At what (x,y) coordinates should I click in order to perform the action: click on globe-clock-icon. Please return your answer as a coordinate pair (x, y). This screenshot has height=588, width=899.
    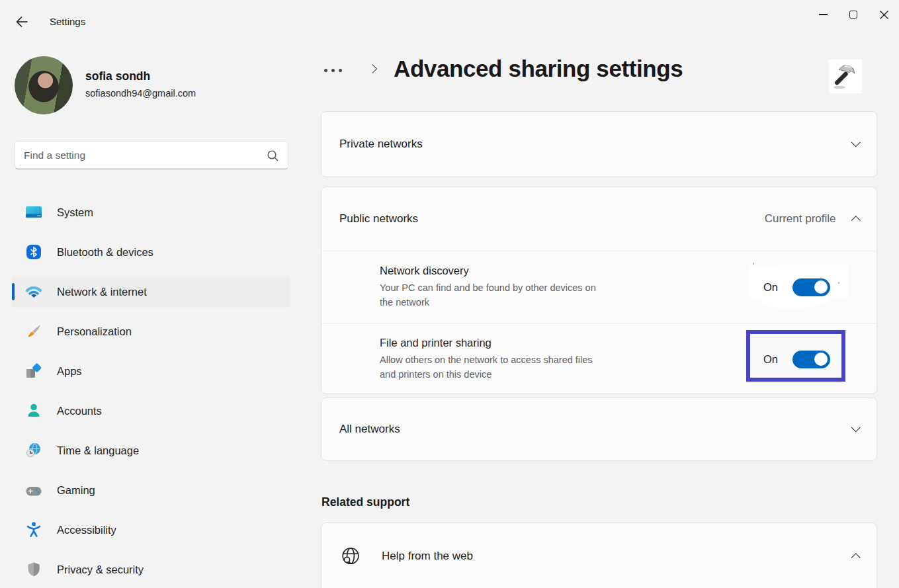
    Looking at the image, I should click on (34, 450).